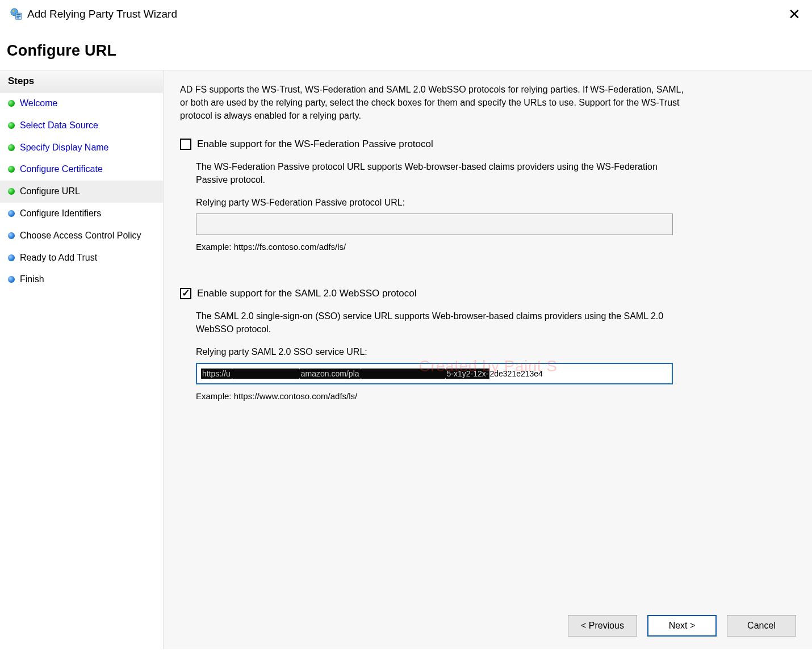 The height and width of the screenshot is (653, 812). Describe the element at coordinates (58, 258) in the screenshot. I see `step-label: Ready to Add Trust` at that location.